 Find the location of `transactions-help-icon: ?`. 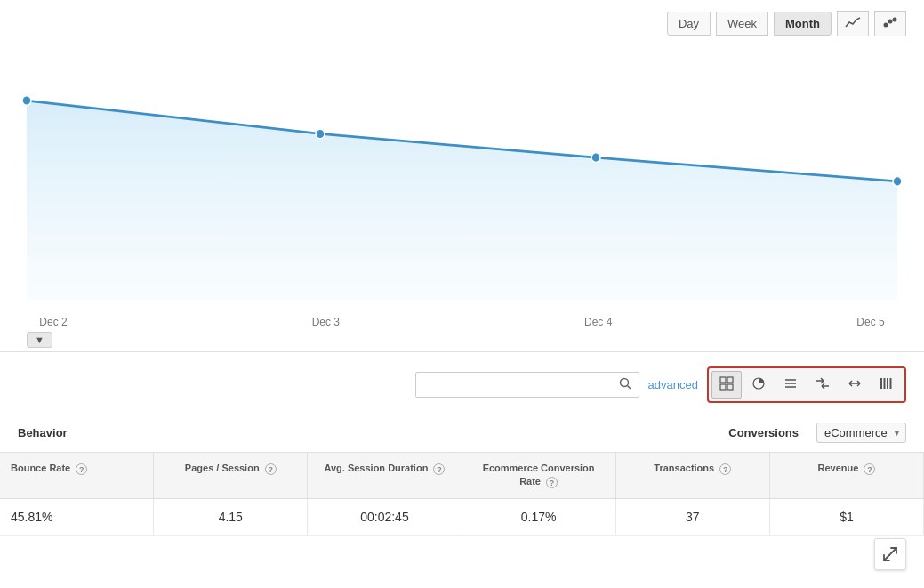

transactions-help-icon: ? is located at coordinates (726, 470).